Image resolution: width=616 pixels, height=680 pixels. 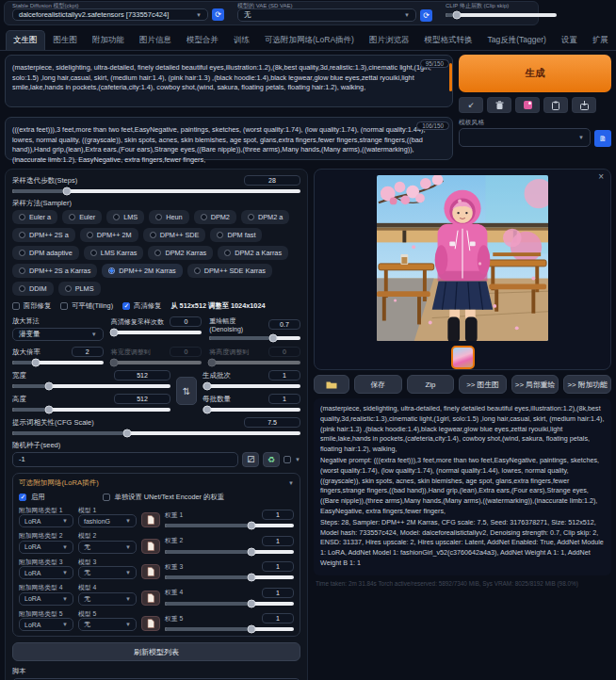 I want to click on steps-slider, so click(x=156, y=191).